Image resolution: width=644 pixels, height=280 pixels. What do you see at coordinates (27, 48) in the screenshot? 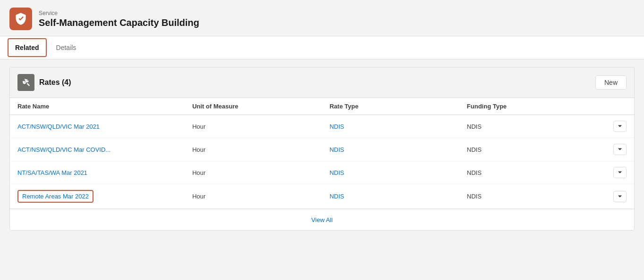
I see `tab-related: Related` at bounding box center [27, 48].